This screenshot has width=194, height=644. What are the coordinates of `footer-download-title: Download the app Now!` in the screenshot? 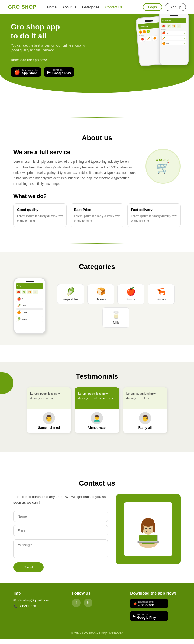 It's located at (155, 593).